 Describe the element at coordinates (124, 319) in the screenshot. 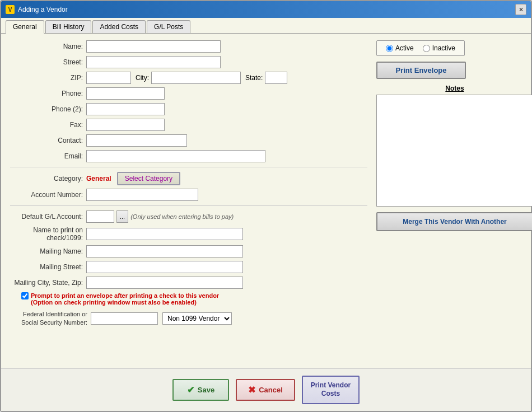

I see `federal-id-input` at that location.